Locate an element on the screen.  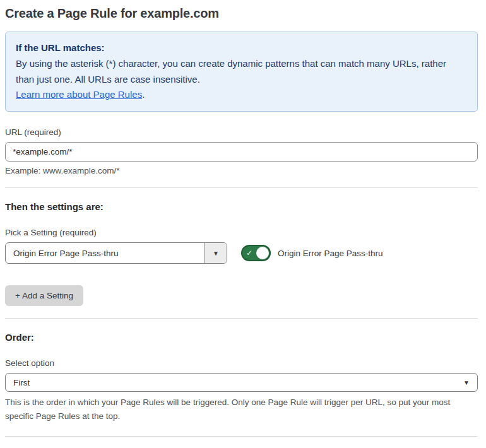
select-option-label: Select option is located at coordinates (241, 363).